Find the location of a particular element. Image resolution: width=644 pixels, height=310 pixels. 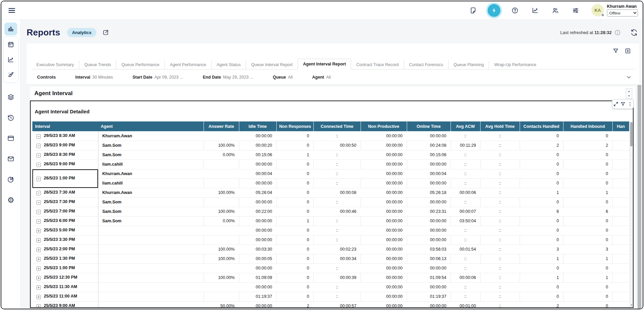

table-row: +25/5/23 12:30 PM100.00%01:09:09000:00:3… is located at coordinates (331, 278).